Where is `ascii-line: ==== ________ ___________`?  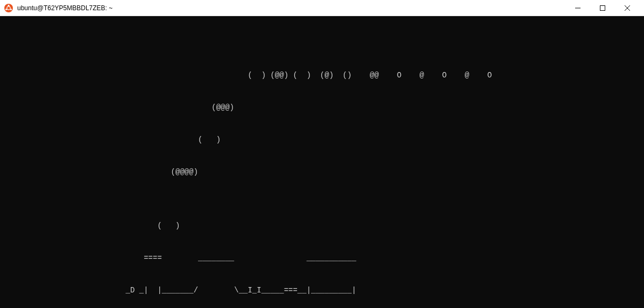 ascii-line: ==== ________ ___________ is located at coordinates (376, 258).